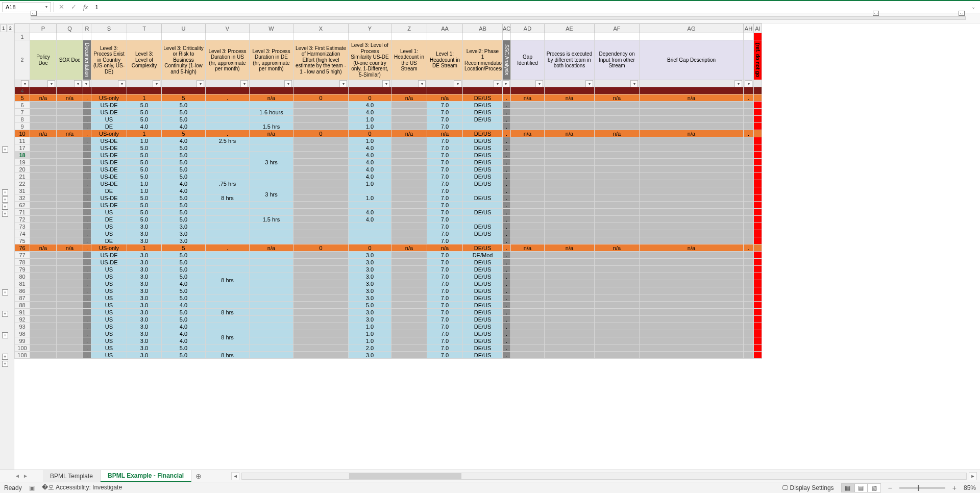 The width and height of the screenshot is (980, 493). What do you see at coordinates (272, 60) in the screenshot?
I see `header-cell-W: Level 3: Process Duration in DE (hr, app…` at bounding box center [272, 60].